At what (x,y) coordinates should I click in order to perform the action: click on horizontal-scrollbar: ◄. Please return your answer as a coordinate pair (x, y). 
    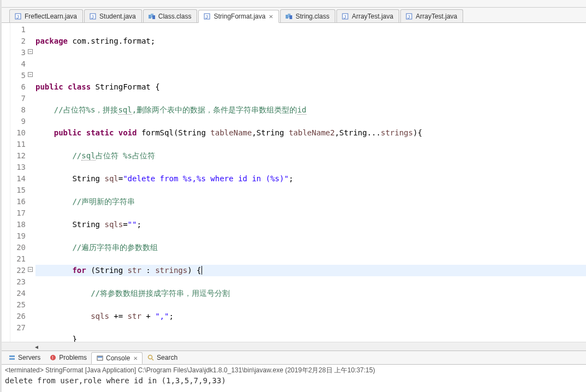
    Looking at the image, I should click on (294, 346).